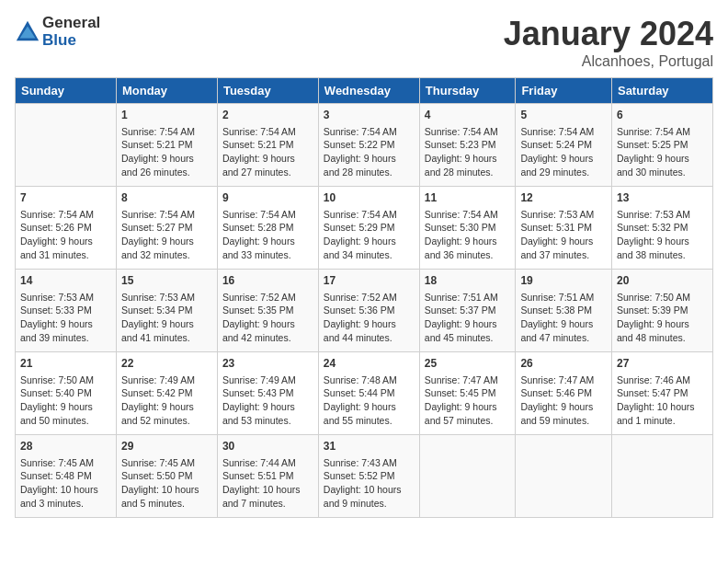 Image resolution: width=728 pixels, height=563 pixels. What do you see at coordinates (66, 318) in the screenshot?
I see `day-info: Sunrise: 7:53 AM Sunset: 5:33 PM Dayligh…` at bounding box center [66, 318].